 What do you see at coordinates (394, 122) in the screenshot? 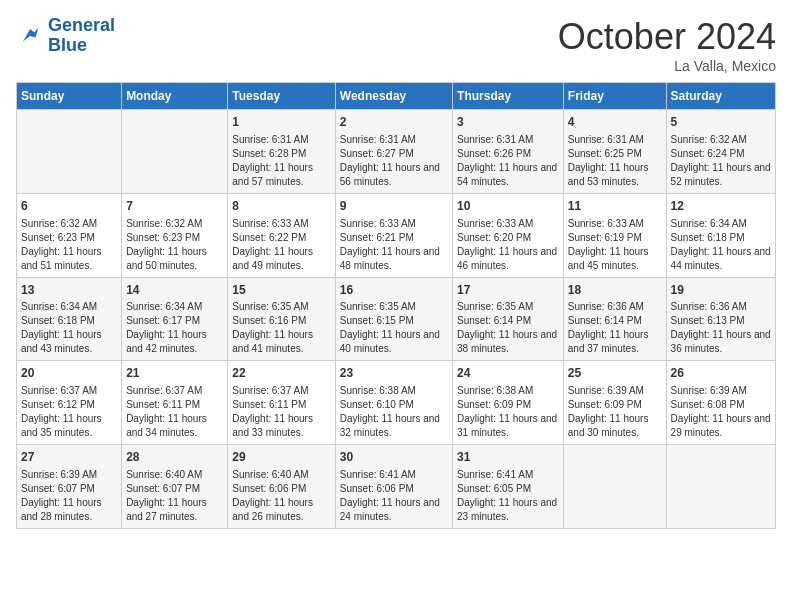
I see `day-number: 2` at bounding box center [394, 122].